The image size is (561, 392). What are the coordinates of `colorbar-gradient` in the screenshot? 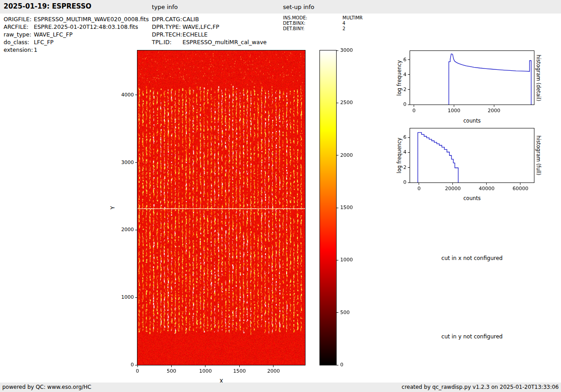 It's located at (328, 208).